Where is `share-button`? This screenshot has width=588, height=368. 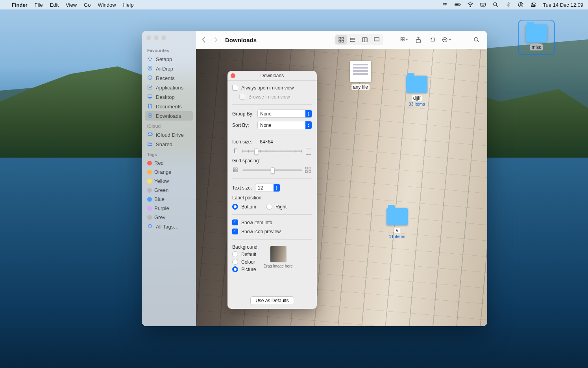 share-button is located at coordinates (418, 40).